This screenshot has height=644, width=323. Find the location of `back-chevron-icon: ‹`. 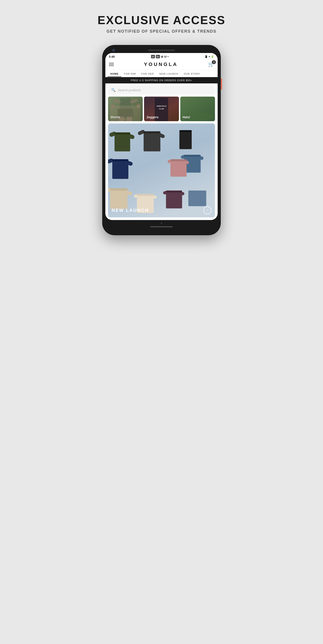

back-chevron-icon: ‹ is located at coordinates (162, 223).